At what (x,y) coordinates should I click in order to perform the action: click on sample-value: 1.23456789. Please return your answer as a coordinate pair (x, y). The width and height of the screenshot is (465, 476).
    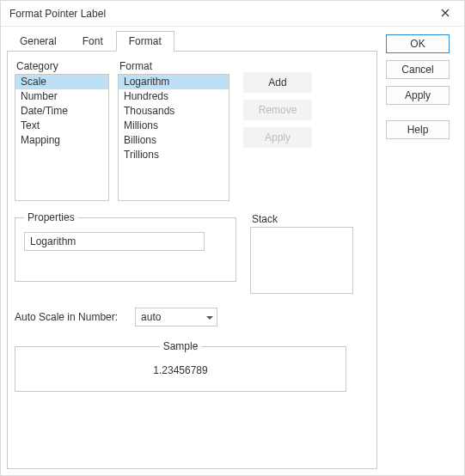
    Looking at the image, I should click on (180, 370).